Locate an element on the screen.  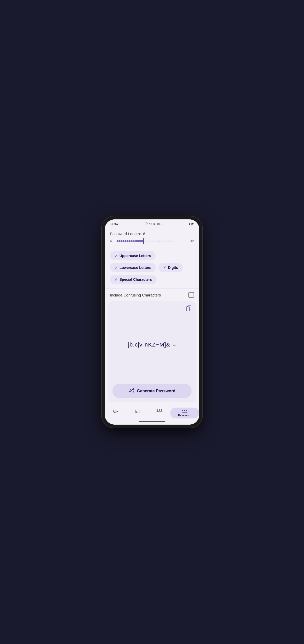
status-time: 11:47 is located at coordinates (114, 224).